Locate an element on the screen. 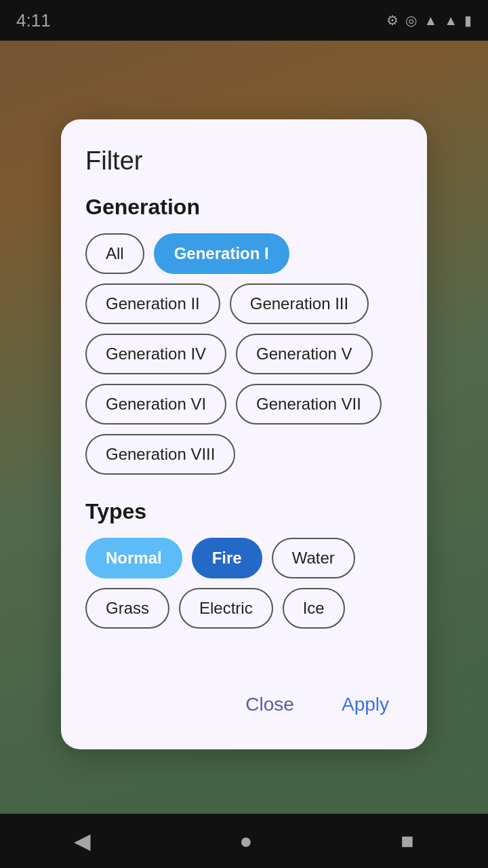  chip-generation-iv: Generation IV is located at coordinates (156, 354).